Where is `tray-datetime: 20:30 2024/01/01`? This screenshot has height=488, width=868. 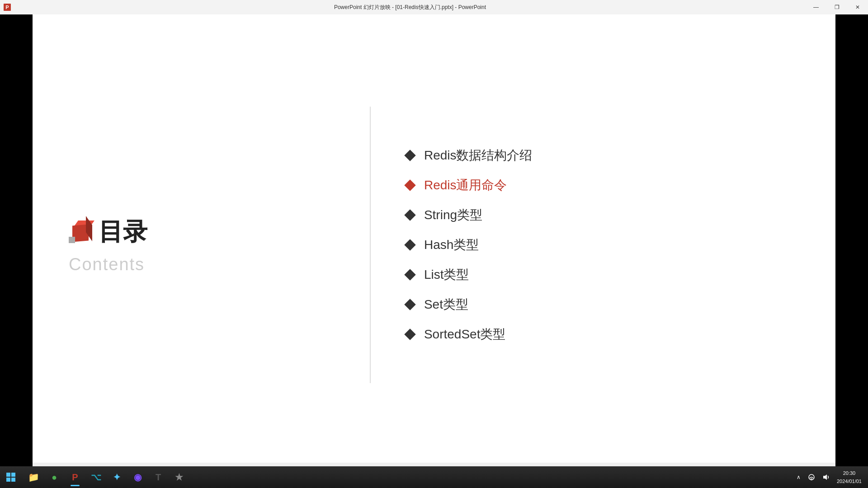
tray-datetime: 20:30 2024/01/01 is located at coordinates (849, 477).